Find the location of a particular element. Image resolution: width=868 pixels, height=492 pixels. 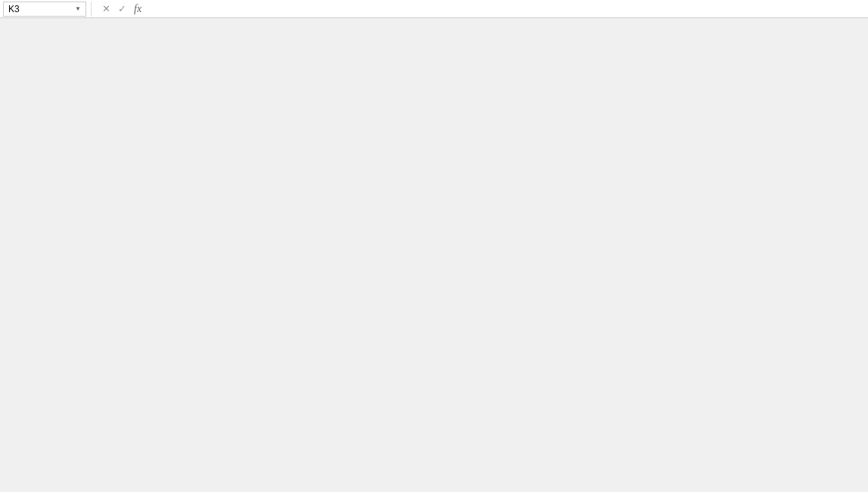

fx-icon: fx is located at coordinates (138, 9).